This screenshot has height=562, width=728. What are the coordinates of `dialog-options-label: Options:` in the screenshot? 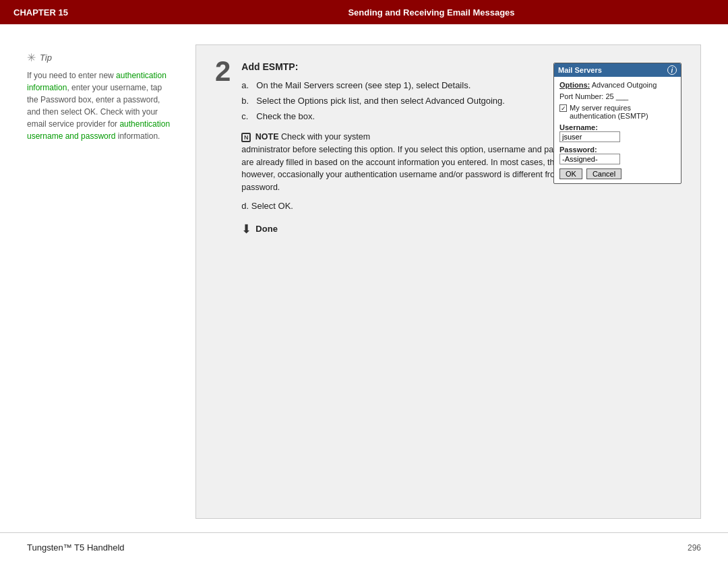 It's located at (574, 85).